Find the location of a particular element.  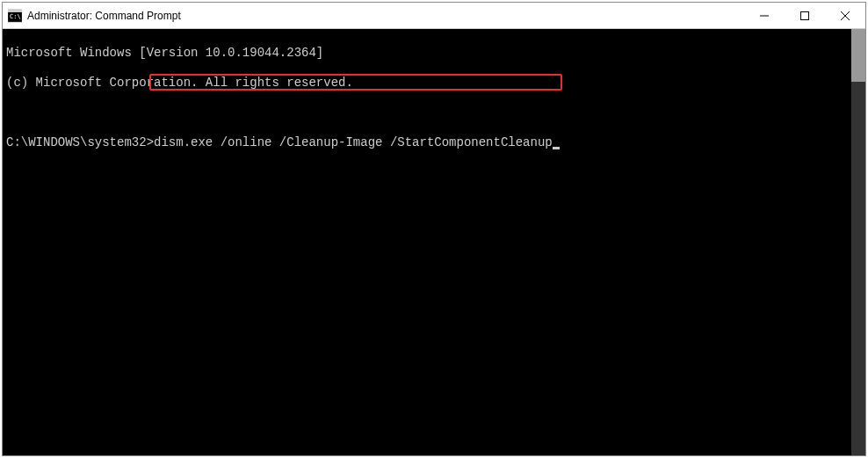

prompt-line: C:\WINDOWS\system32>dism.exe /online /Cl… is located at coordinates (427, 142).